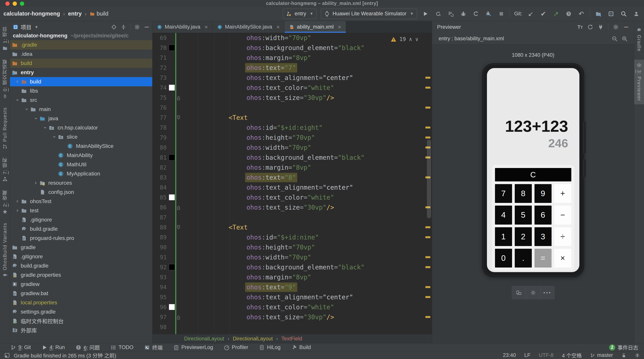 The width and height of the screenshot is (644, 359). I want to click on rollback-button: ↶, so click(581, 14).